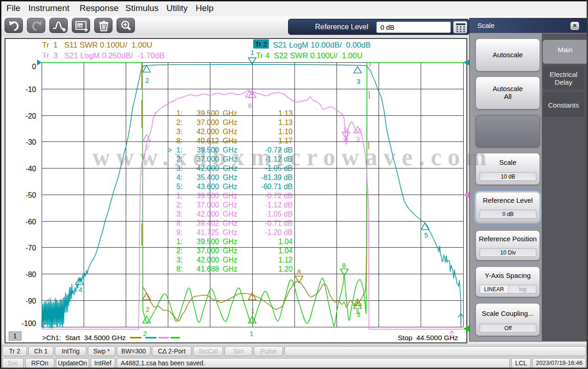  Describe the element at coordinates (31, 116) in the screenshot. I see `svg-text: -20` at that location.